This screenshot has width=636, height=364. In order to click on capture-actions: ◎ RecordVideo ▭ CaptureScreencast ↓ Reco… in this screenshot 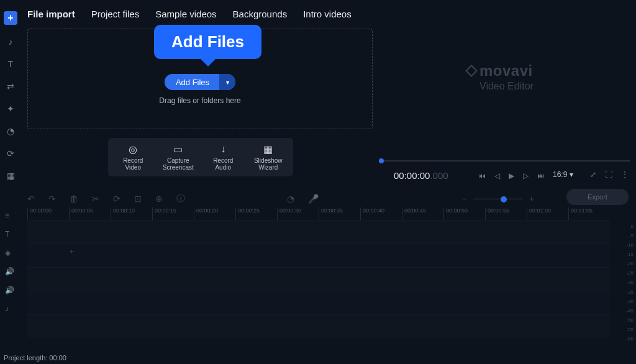, I will do `click(201, 157)`.